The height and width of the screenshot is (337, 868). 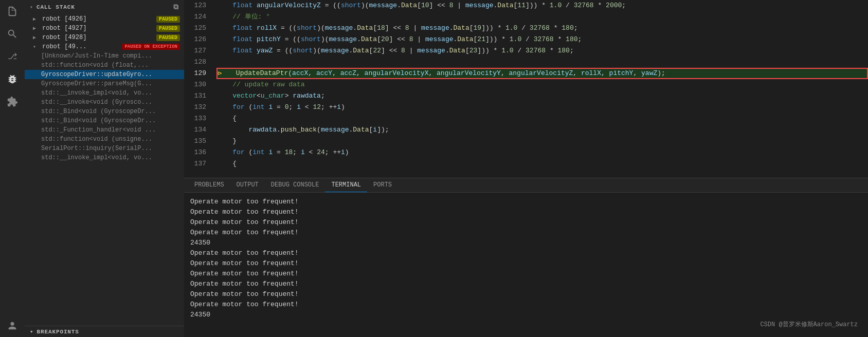 What do you see at coordinates (104, 332) in the screenshot?
I see `breakpoints-header: ▾ BREAKPOINTS` at bounding box center [104, 332].